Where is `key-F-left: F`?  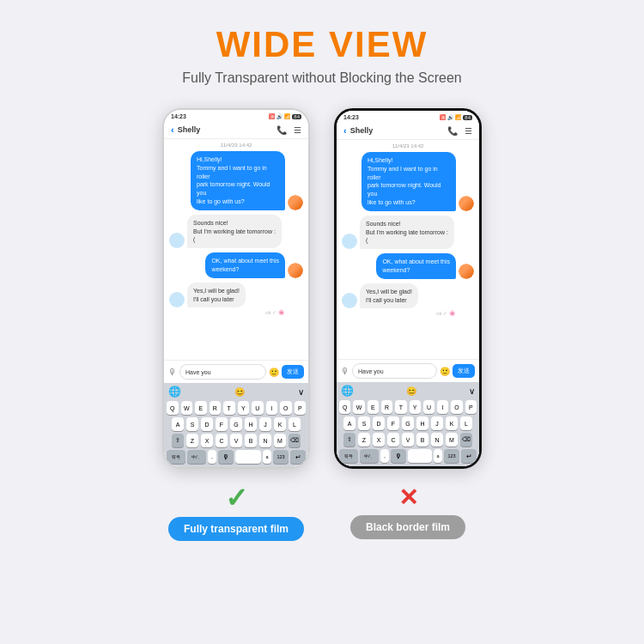 key-F-left: F is located at coordinates (222, 424).